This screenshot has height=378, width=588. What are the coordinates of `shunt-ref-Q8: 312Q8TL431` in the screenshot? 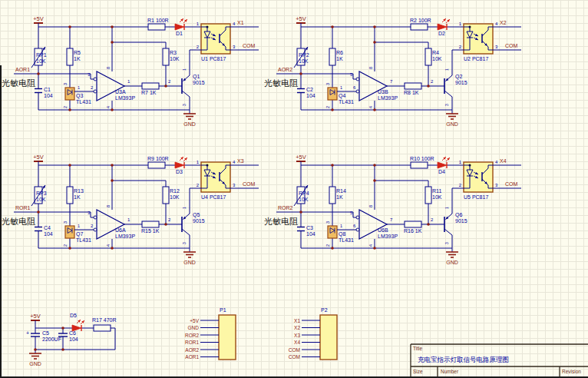 It's located at (341, 234).